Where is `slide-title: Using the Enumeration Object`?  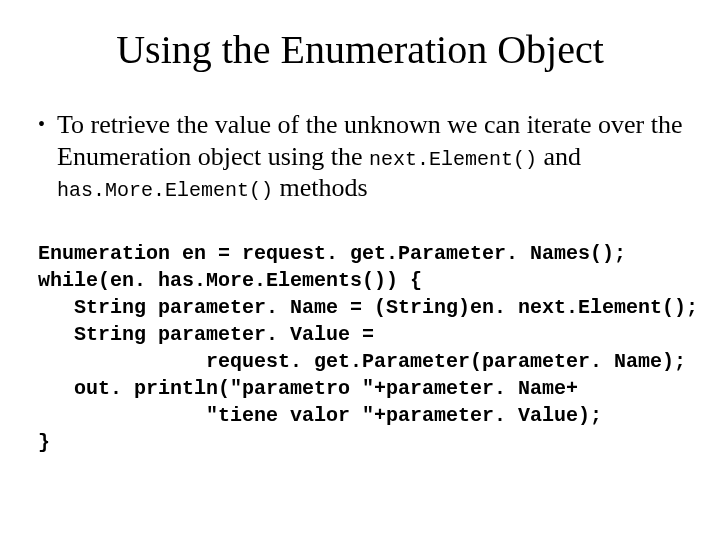 slide-title: Using the Enumeration Object is located at coordinates (360, 50).